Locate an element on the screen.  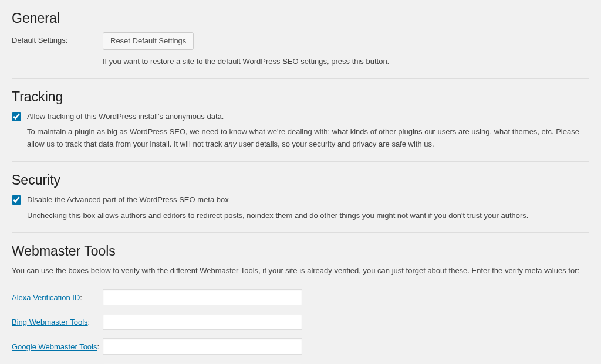
security-heading: Security is located at coordinates (300, 181).